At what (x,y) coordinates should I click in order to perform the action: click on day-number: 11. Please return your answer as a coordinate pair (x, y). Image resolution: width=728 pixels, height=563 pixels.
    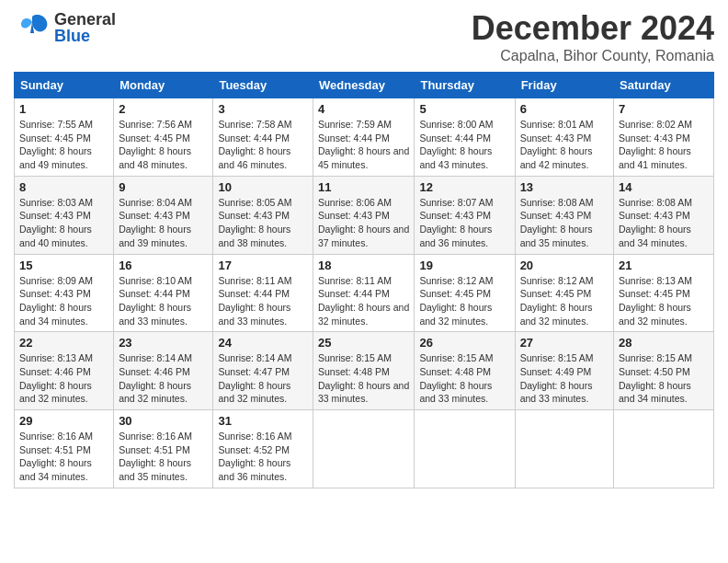
    Looking at the image, I should click on (364, 188).